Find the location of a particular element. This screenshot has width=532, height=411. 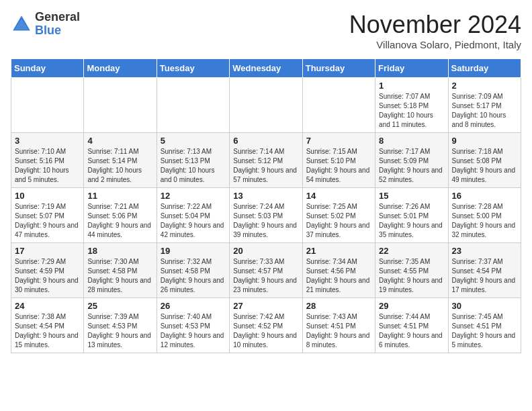

calendar-day-cell: 29Sunrise: 7:44 AM Sunset: 4:51 PM Dayli… is located at coordinates (412, 326).